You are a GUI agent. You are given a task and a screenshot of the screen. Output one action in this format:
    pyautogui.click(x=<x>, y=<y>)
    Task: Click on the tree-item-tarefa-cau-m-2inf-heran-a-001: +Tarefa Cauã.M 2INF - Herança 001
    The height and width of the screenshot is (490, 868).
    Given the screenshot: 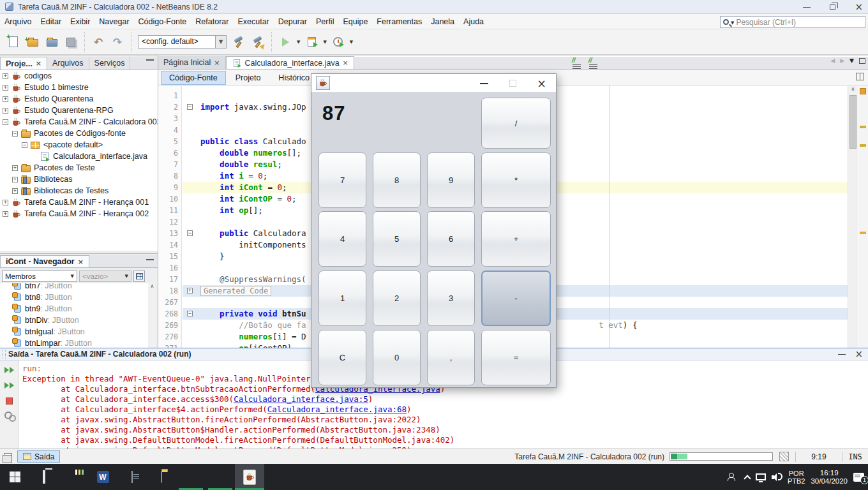 What is the action you would take?
    pyautogui.click(x=79, y=202)
    